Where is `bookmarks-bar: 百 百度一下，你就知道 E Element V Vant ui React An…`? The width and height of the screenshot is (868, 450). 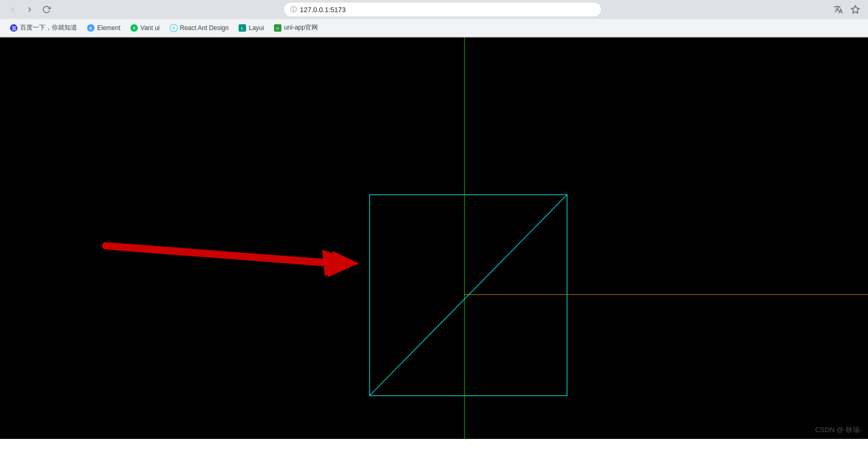 bookmarks-bar: 百 百度一下，你就知道 E Element V Vant ui React An… is located at coordinates (434, 28).